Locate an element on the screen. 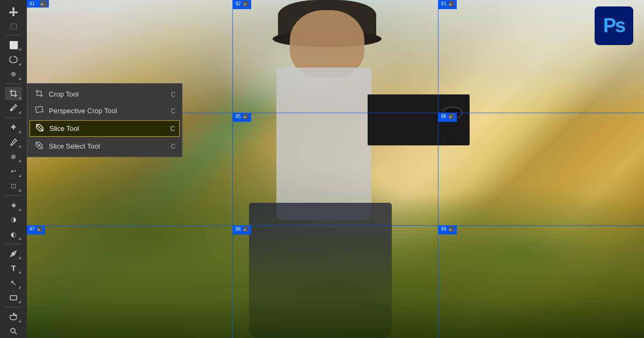 The width and height of the screenshot is (644, 338). menu-label-slice-select: Slice Select Tool is located at coordinates (107, 146).